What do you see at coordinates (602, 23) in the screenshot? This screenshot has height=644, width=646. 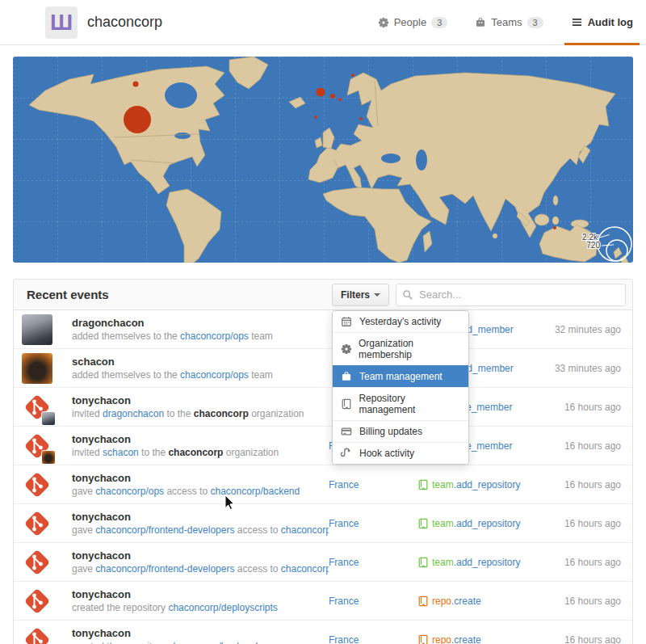 I see `tab-audit-log: Audit log` at bounding box center [602, 23].